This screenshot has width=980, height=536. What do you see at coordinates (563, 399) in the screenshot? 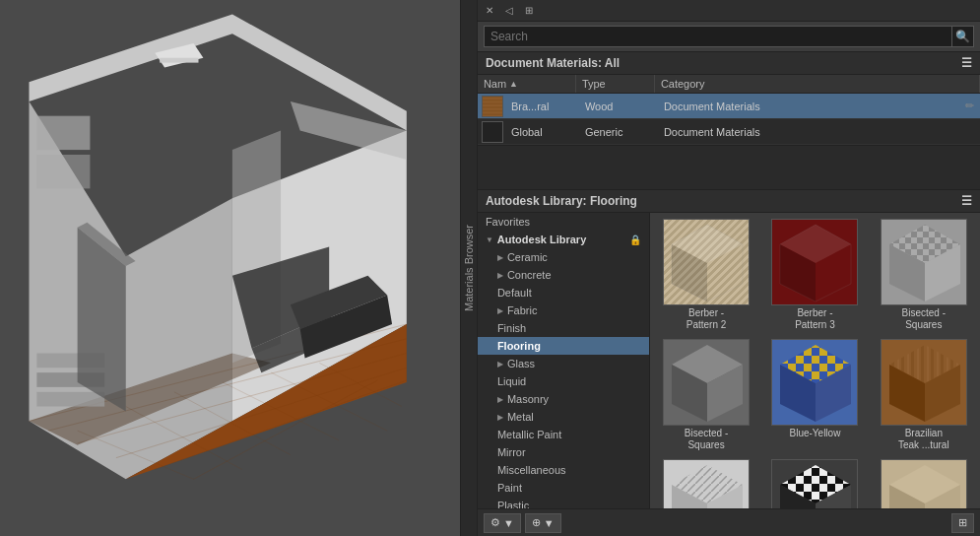
I see `tree-item-masonry: ▶ Masonry` at bounding box center [563, 399].